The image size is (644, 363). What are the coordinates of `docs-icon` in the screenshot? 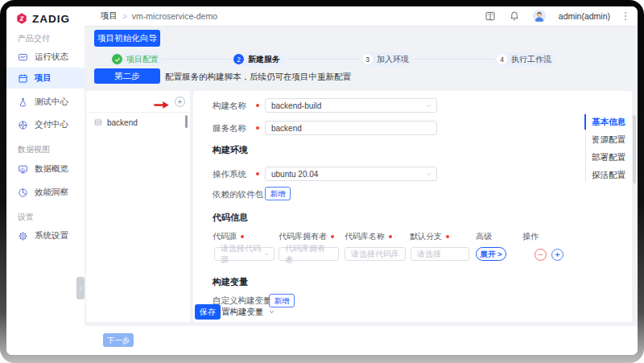 It's located at (490, 16).